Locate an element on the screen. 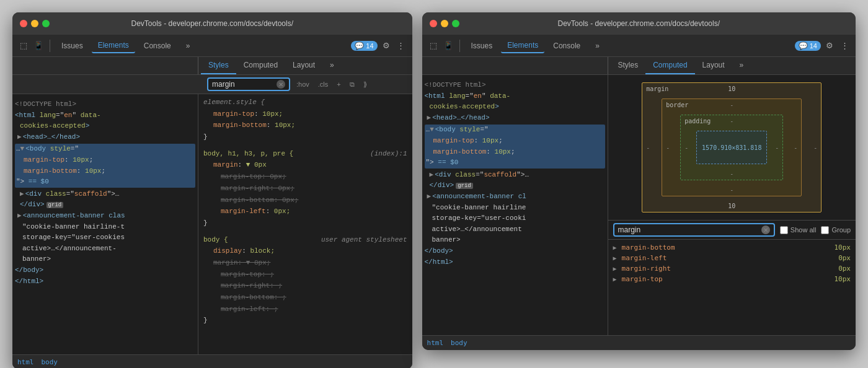  dom-div: ▶<div class="scaffold">… is located at coordinates (105, 195).